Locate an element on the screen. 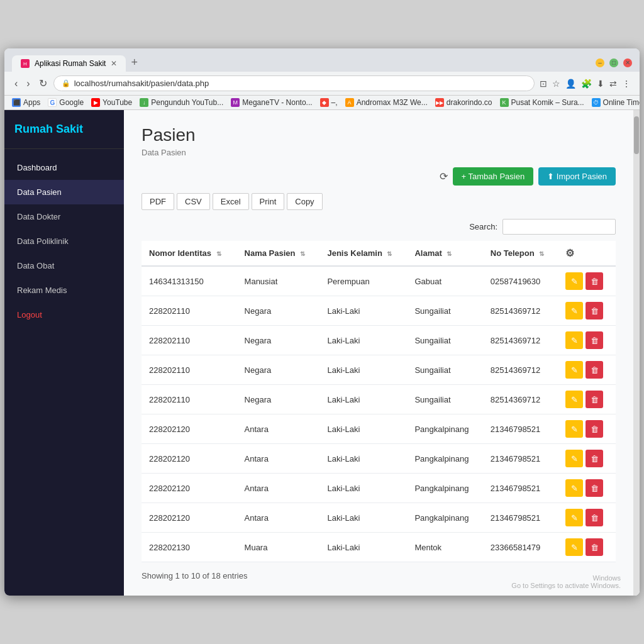 This screenshot has width=644, height=644. cell-alamat: Sungailiat is located at coordinates (445, 341).